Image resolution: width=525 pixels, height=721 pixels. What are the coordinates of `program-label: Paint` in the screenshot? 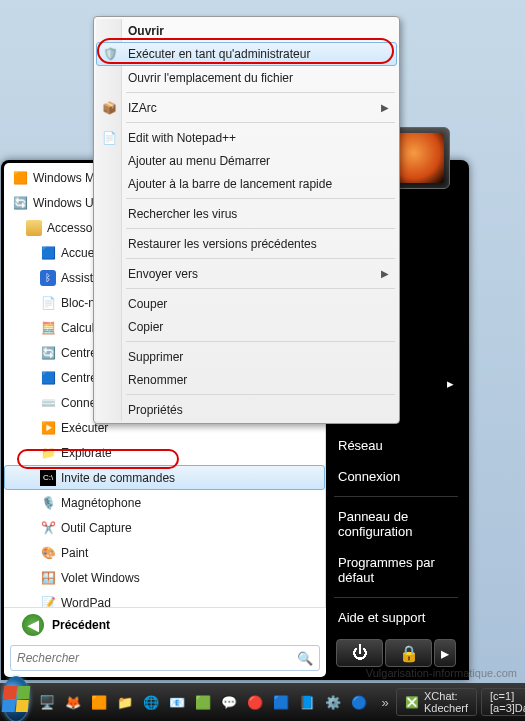 It's located at (74, 553).